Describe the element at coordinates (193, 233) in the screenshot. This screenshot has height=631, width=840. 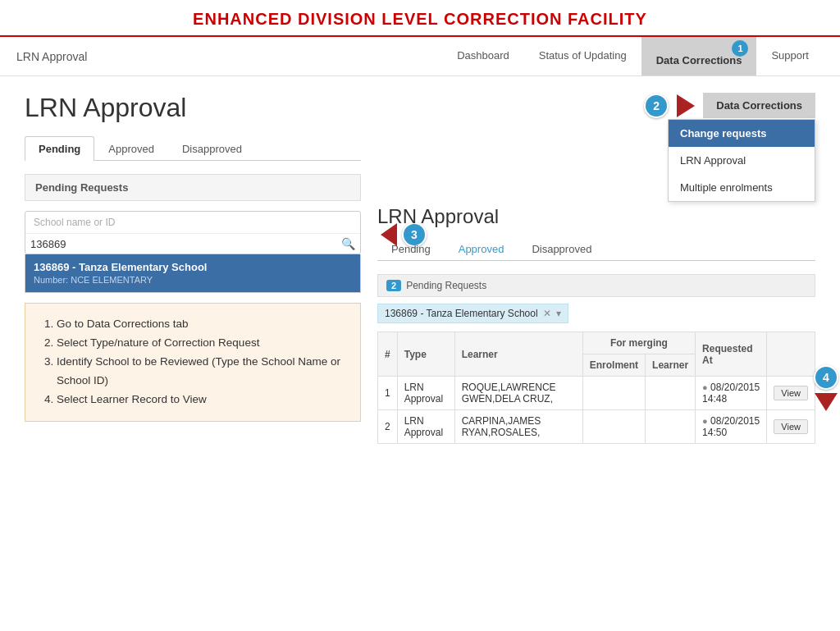
I see `school-search-box: School name or ID 🔍` at that location.